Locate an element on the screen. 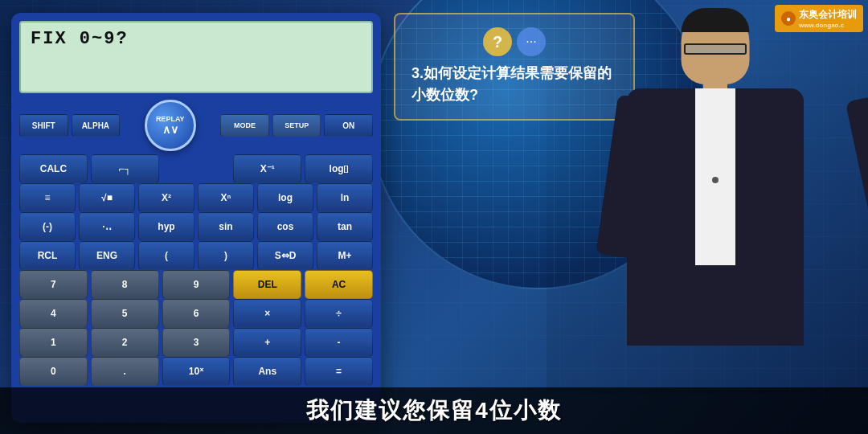  person-glasses is located at coordinates (715, 49).